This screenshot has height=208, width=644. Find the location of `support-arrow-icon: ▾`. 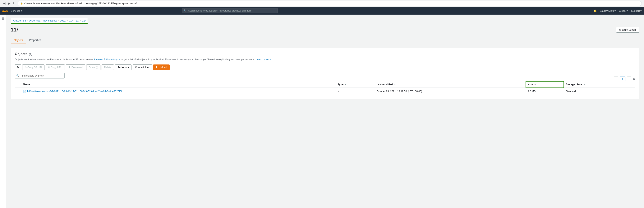

support-arrow-icon: ▾ is located at coordinates (641, 11).